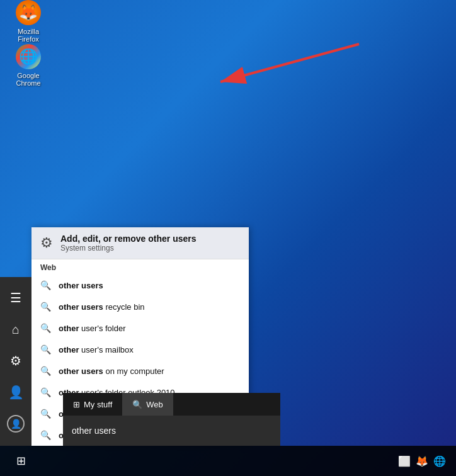 The image size is (456, 476). I want to click on desktop-icon-firefox: 🦊 Mozilla Firefox, so click(28, 21).